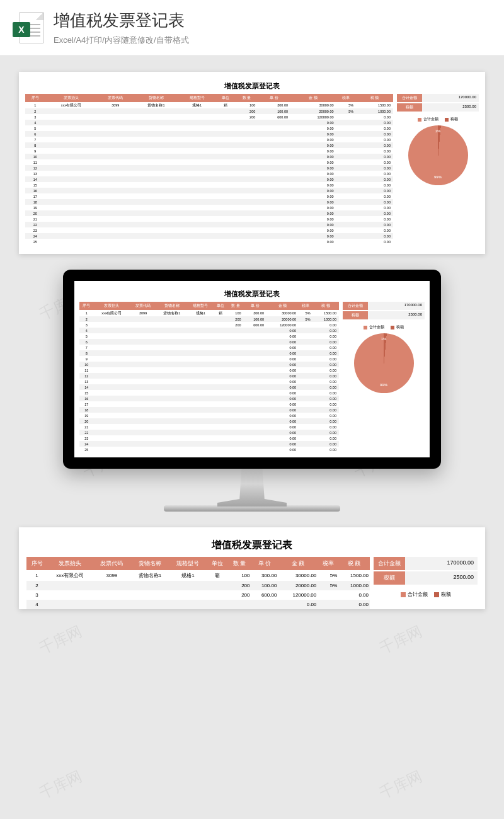 This screenshot has height=819, width=504. Describe the element at coordinates (209, 341) in the screenshot. I see `table-row: 60.000.00` at that location.